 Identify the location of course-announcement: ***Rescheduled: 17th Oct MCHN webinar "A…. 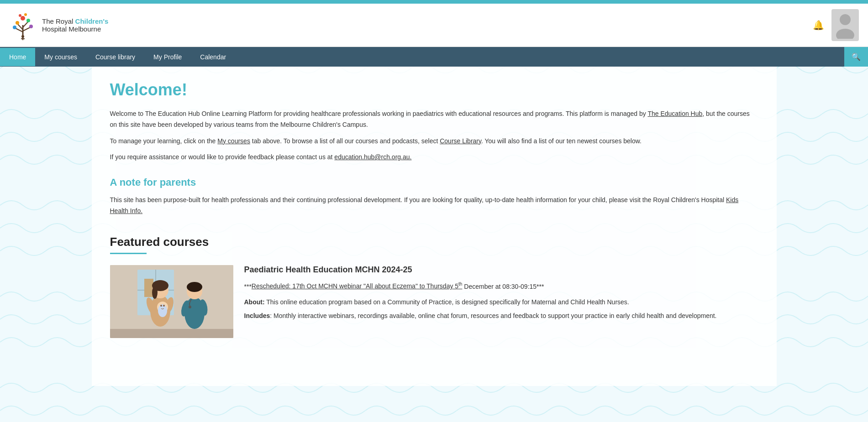
(501, 287).